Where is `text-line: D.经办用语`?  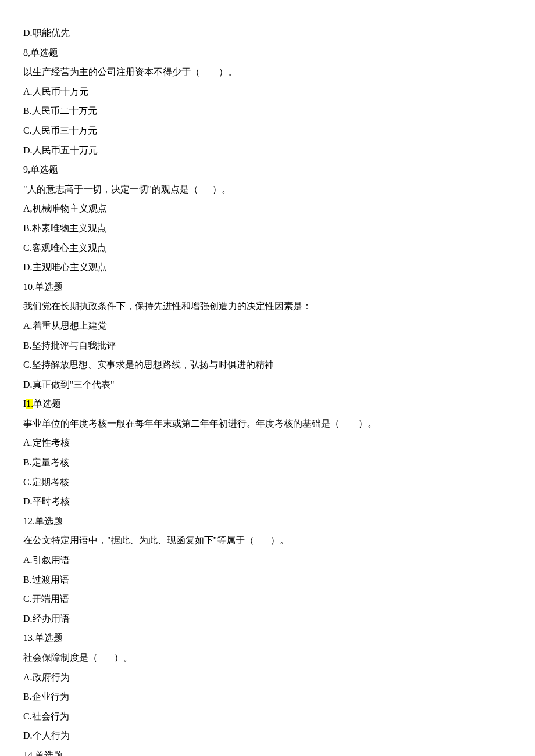
text-line: D.经办用语 is located at coordinates (268, 619).